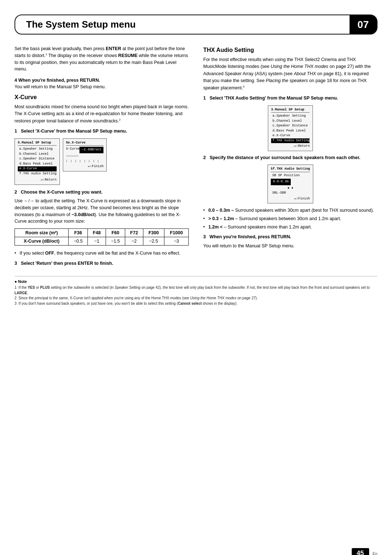 This screenshot has height=555, width=392. What do you see at coordinates (42, 233) in the screenshot?
I see `table-header-roomsize: Room size (m²)` at bounding box center [42, 233].